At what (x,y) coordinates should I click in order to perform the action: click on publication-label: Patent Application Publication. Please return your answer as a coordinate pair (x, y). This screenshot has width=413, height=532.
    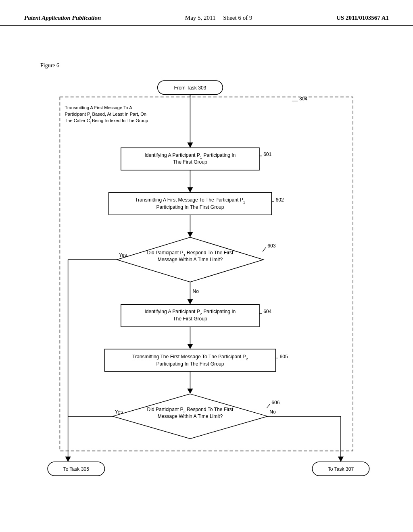
    Looking at the image, I should click on (63, 18).